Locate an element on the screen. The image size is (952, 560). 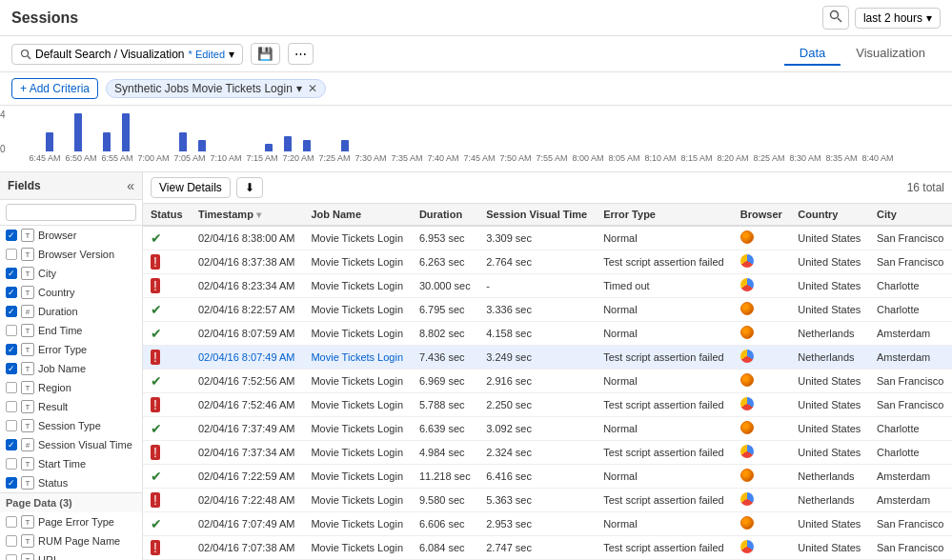
sidebar-search-input is located at coordinates (71, 212).